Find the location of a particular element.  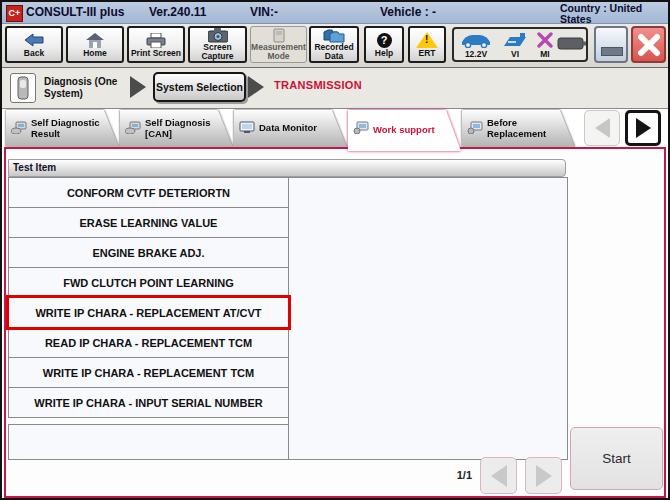

vi-unit-icon is located at coordinates (23, 88).